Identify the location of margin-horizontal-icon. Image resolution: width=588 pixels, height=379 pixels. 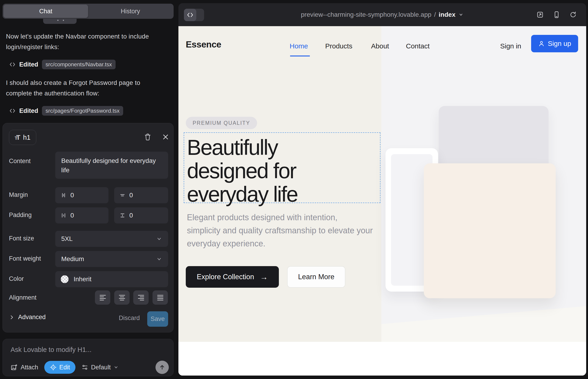
(63, 195).